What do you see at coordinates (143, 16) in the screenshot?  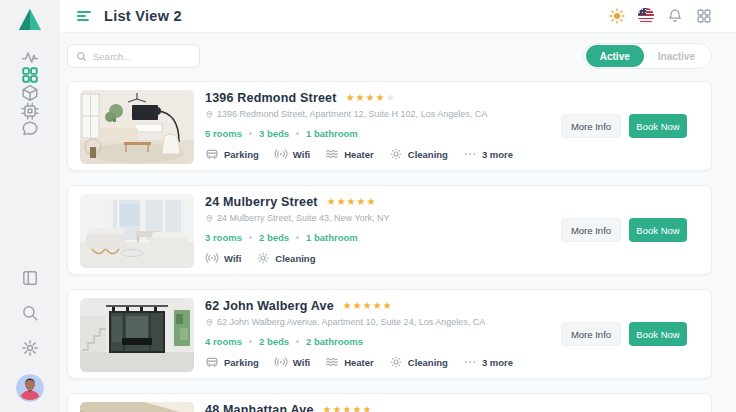 I see `page-title: List View 2` at bounding box center [143, 16].